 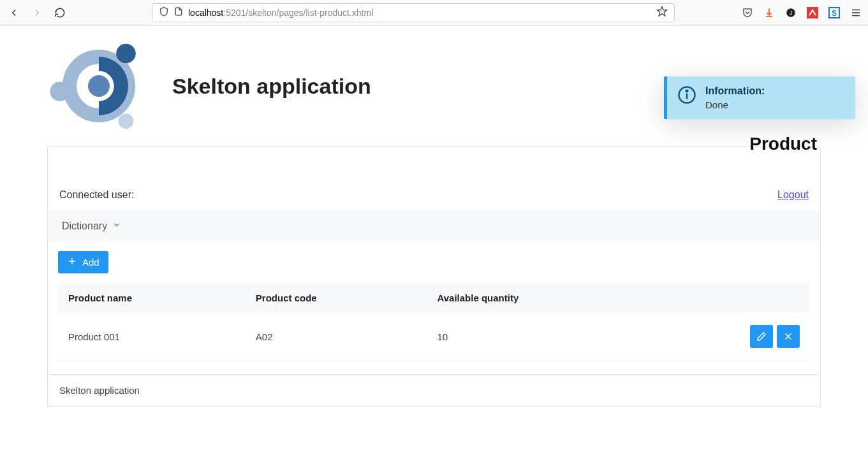 I want to click on reload-button, so click(x=60, y=13).